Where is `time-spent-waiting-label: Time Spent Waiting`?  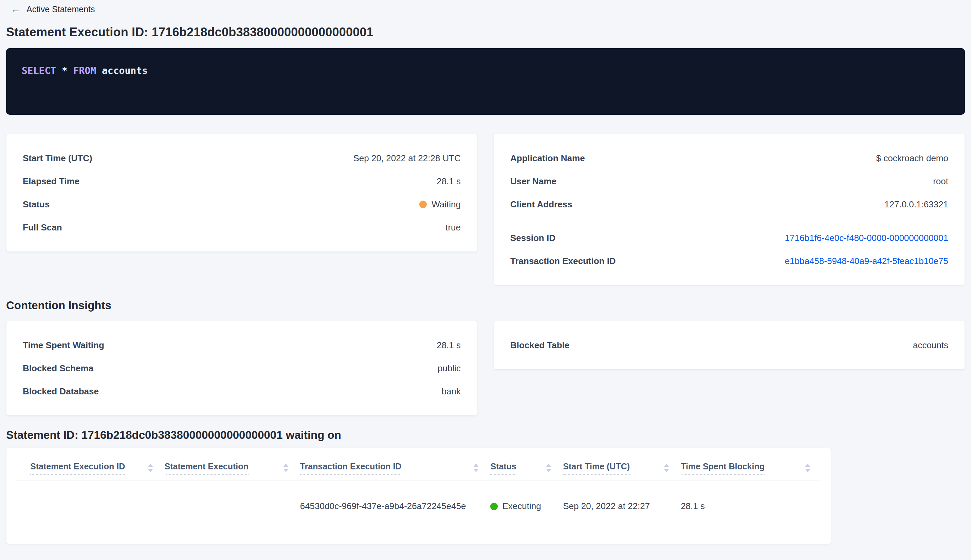
time-spent-waiting-label: Time Spent Waiting is located at coordinates (63, 345).